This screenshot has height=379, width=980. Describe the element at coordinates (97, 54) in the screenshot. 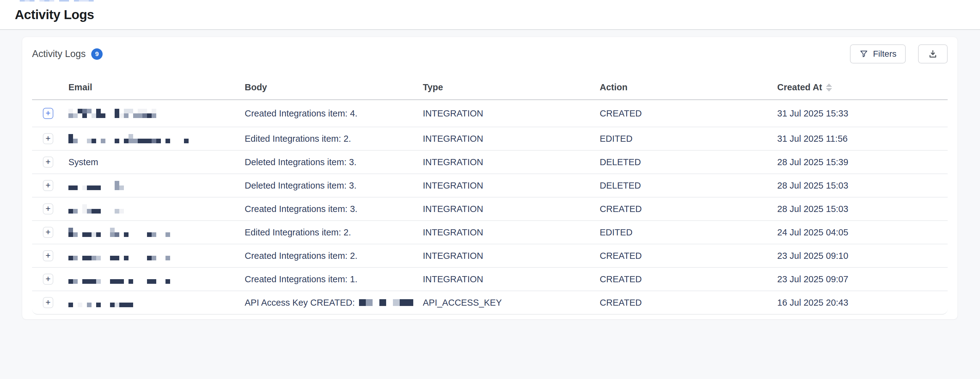

I see `count-badge: 9` at that location.